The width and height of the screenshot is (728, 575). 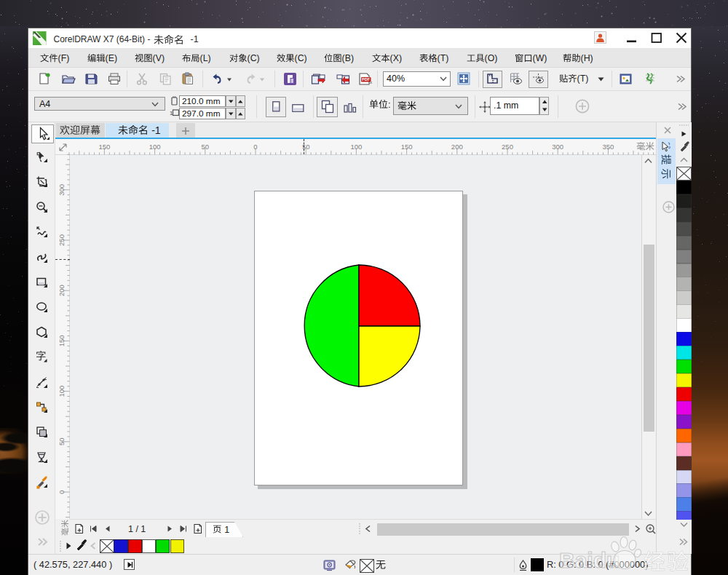 I want to click on svg-text: 350, so click(x=608, y=147).